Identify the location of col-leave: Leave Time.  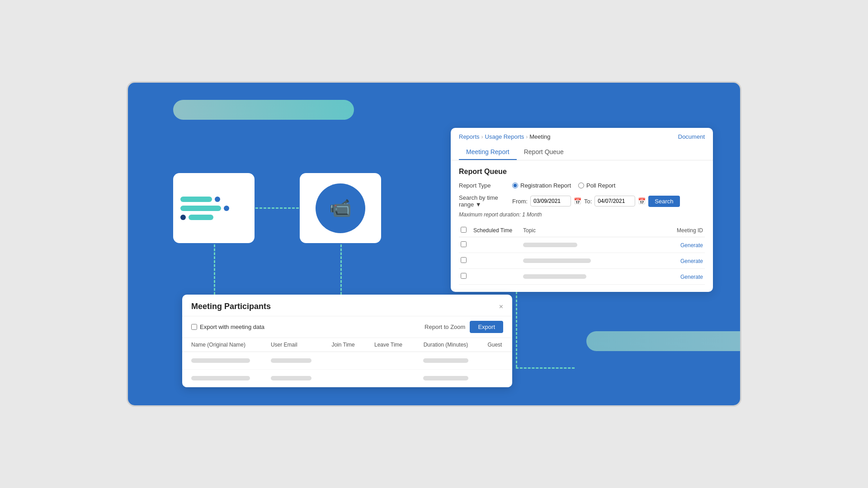
(389, 345).